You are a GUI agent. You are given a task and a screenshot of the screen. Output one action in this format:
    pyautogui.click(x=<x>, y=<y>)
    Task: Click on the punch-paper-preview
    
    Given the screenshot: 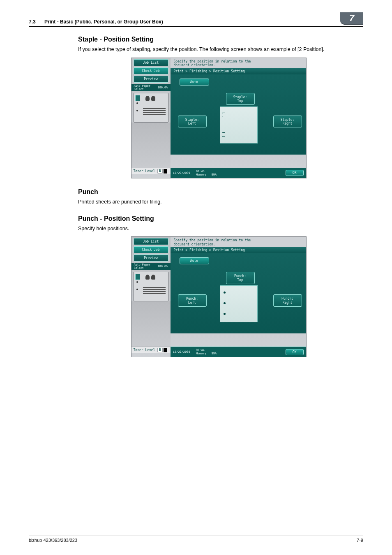 What is the action you would take?
    pyautogui.click(x=239, y=304)
    